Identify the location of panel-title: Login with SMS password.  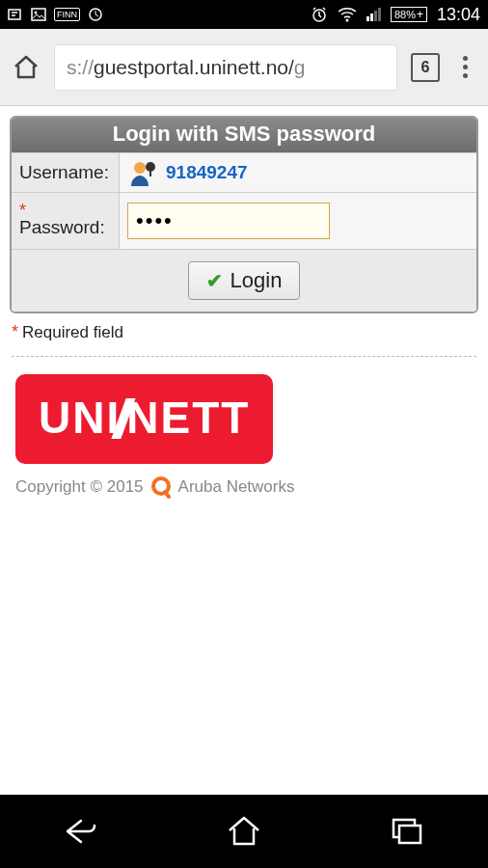
(244, 135).